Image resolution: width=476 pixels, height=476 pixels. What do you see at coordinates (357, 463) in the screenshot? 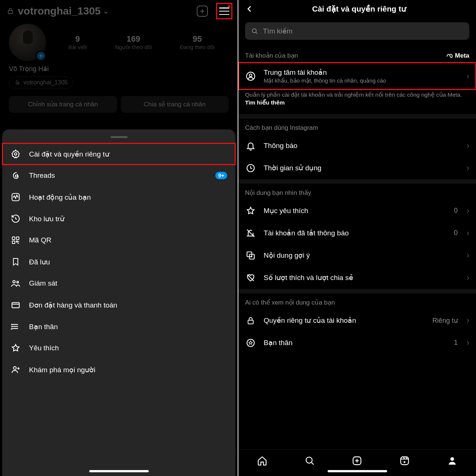
I see `bottom-nav` at bounding box center [357, 463].